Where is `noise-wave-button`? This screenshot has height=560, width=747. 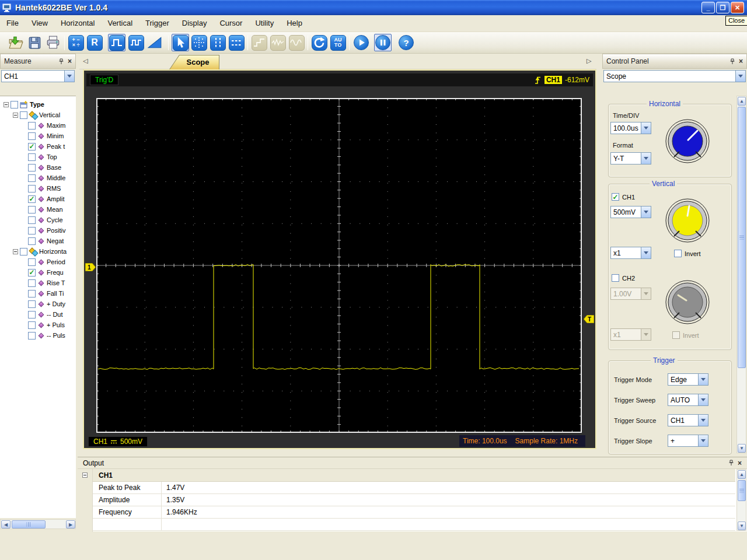
noise-wave-button is located at coordinates (278, 43).